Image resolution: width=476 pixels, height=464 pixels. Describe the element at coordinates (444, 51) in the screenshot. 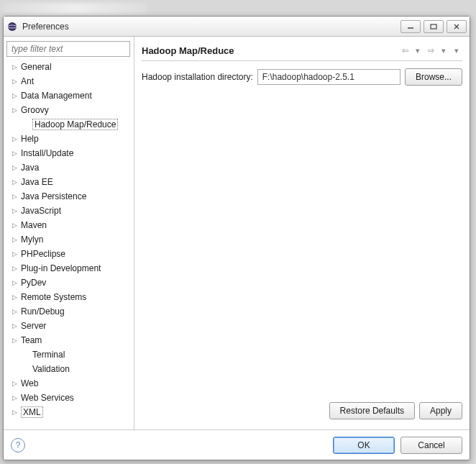

I see `forward-menu-icon: ▾` at that location.